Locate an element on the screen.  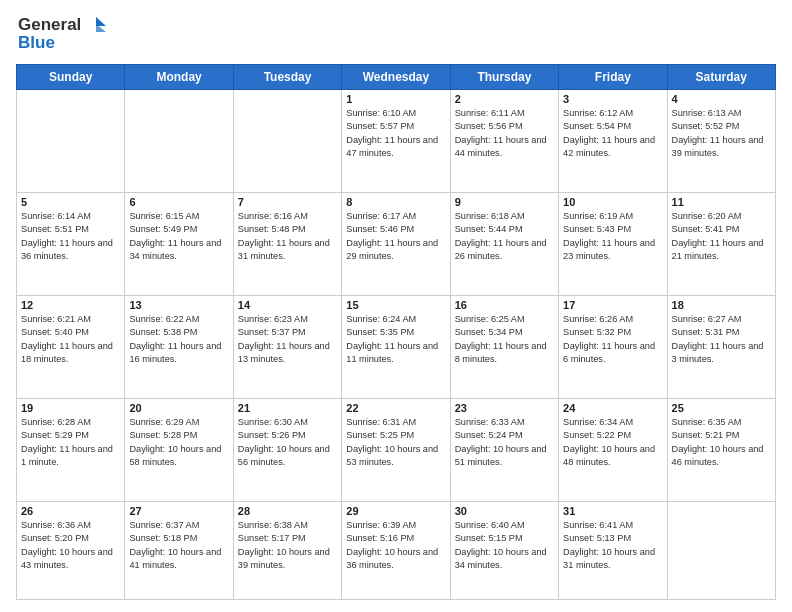
day-info: Sunrise: 6:33 AMSunset: 5:24 PMDaylight:… is located at coordinates (504, 442).